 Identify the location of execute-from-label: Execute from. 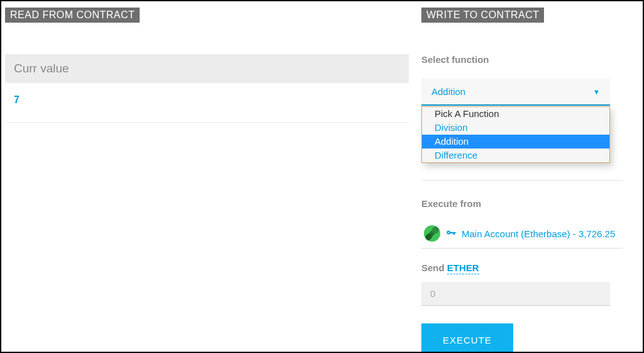
(530, 204).